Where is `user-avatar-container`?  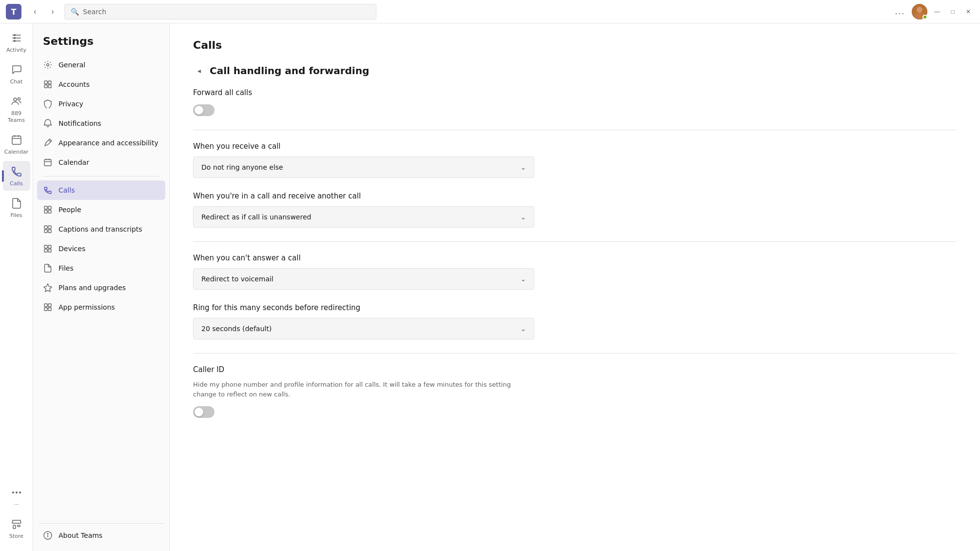 user-avatar-container is located at coordinates (920, 12).